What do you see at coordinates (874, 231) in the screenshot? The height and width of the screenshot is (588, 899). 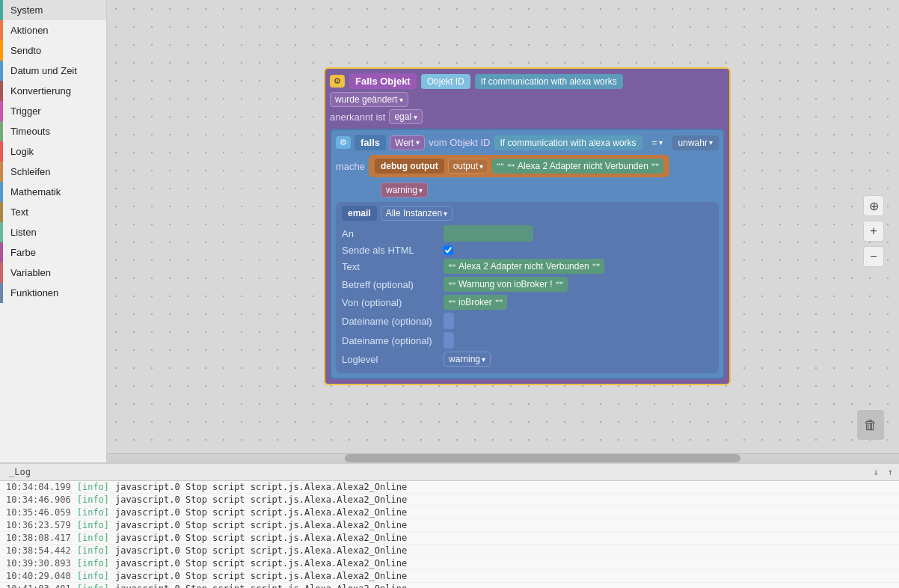 I see `plus-icon: +` at bounding box center [874, 231].